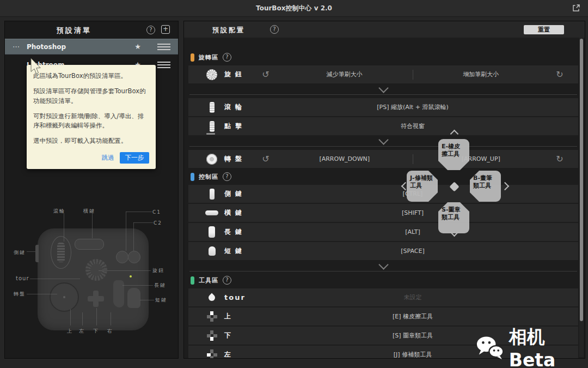 Image resolution: width=588 pixels, height=368 pixels. I want to click on tooltip-paragraph: 此區域為TourBox的預設清單區。, so click(91, 76).